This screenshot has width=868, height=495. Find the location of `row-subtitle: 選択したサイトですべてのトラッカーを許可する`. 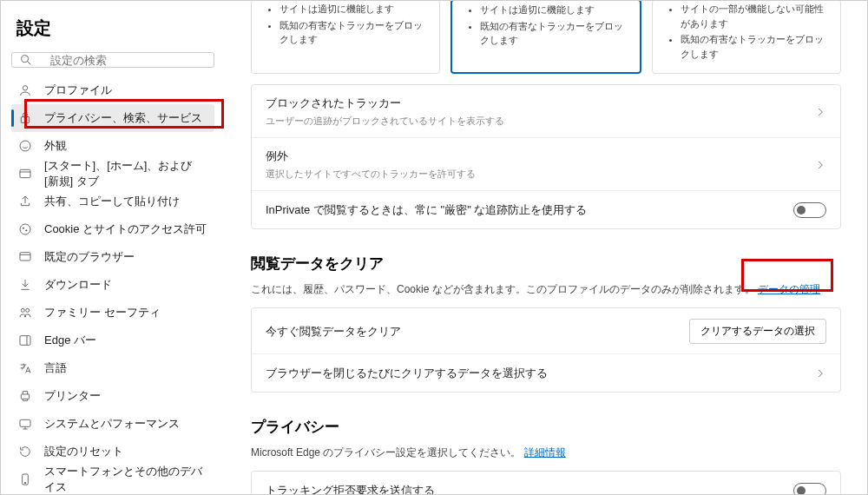

row-subtitle: 選択したサイトですべてのトラッカーを許可する is located at coordinates (371, 174).